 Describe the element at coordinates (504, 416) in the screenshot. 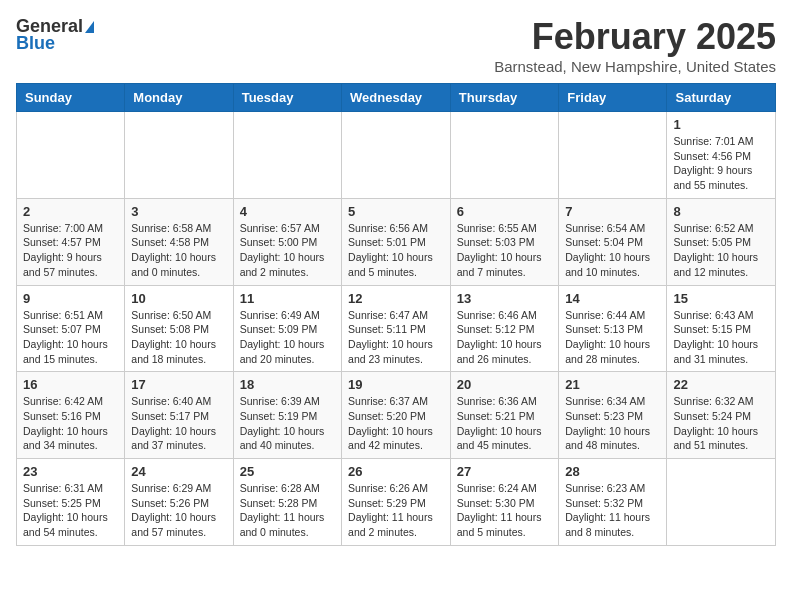

I see `calendar-cell: 20Sunrise: 6:36 AM Sunset: 5:21 PM Dayli…` at that location.